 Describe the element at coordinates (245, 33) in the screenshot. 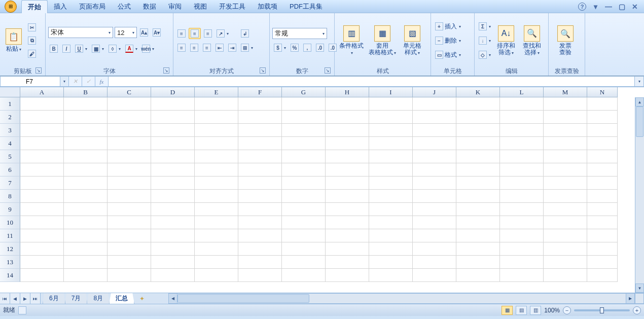

I see `wrap-text-button: ↲` at that location.